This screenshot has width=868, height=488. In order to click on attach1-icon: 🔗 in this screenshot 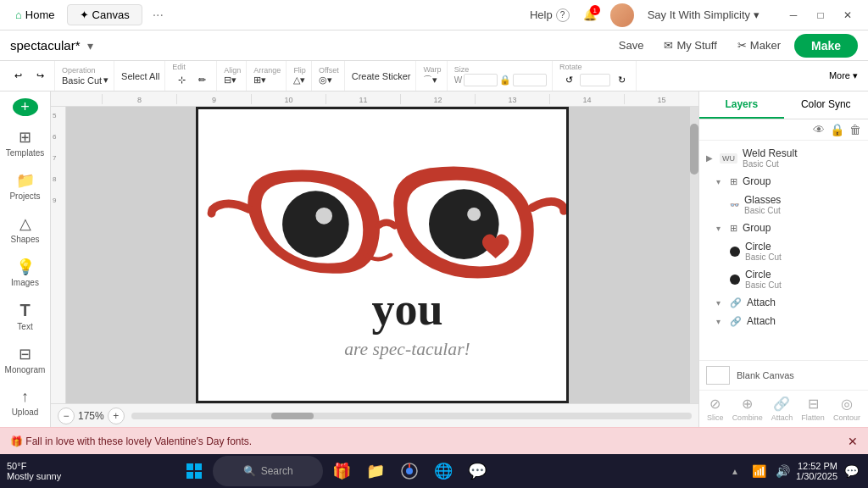, I will do `click(736, 303)`.